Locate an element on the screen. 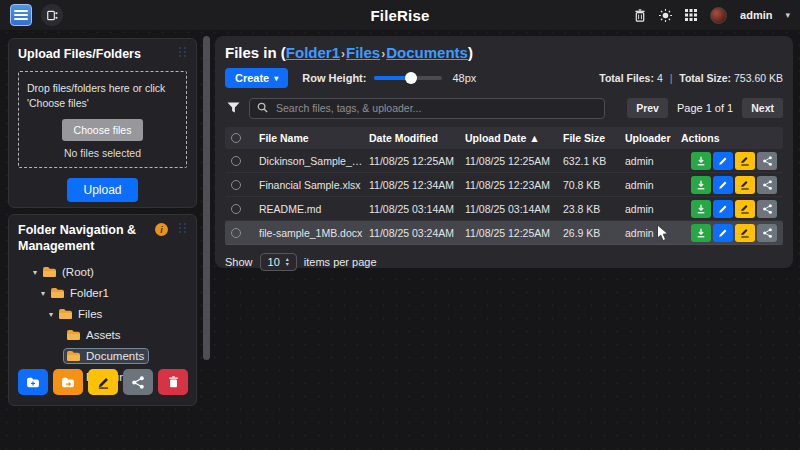 This screenshot has width=800, height=450. search-input is located at coordinates (427, 108).